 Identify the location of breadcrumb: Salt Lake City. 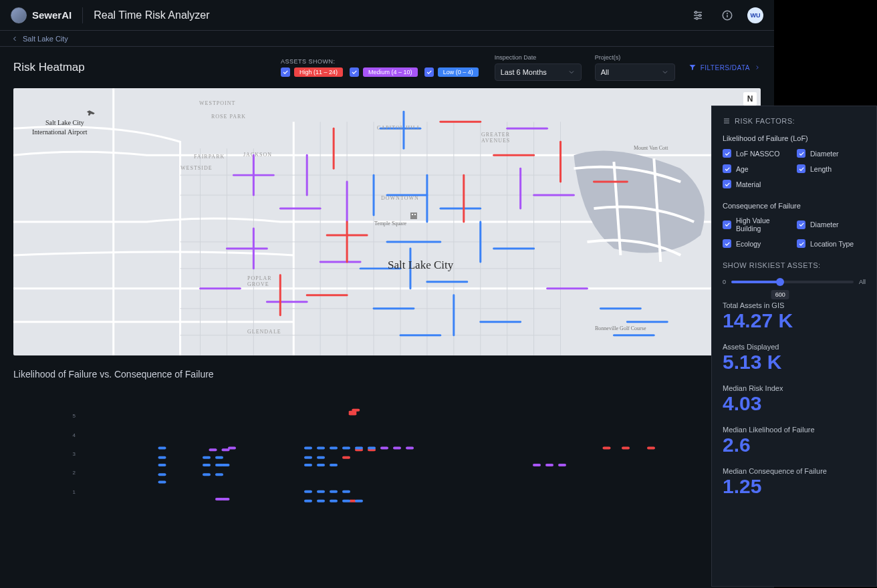
(387, 39).